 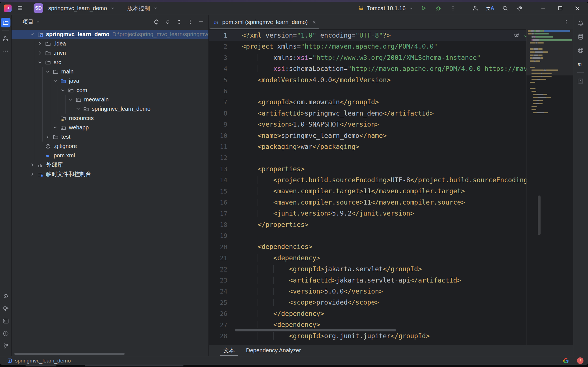 I want to click on documentation-tool-button, so click(x=581, y=81).